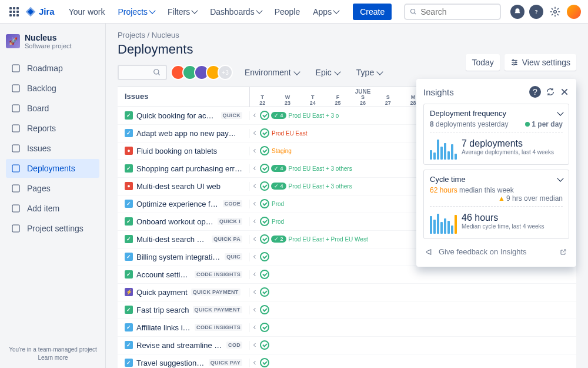  I want to click on create-button: Create, so click(372, 12).